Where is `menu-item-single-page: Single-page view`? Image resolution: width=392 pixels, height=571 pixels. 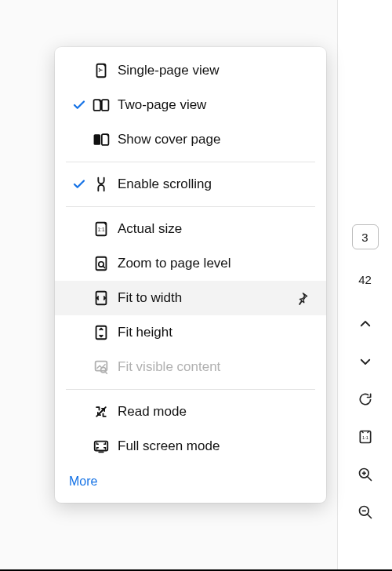
menu-item-single-page: Single-page view is located at coordinates (191, 71).